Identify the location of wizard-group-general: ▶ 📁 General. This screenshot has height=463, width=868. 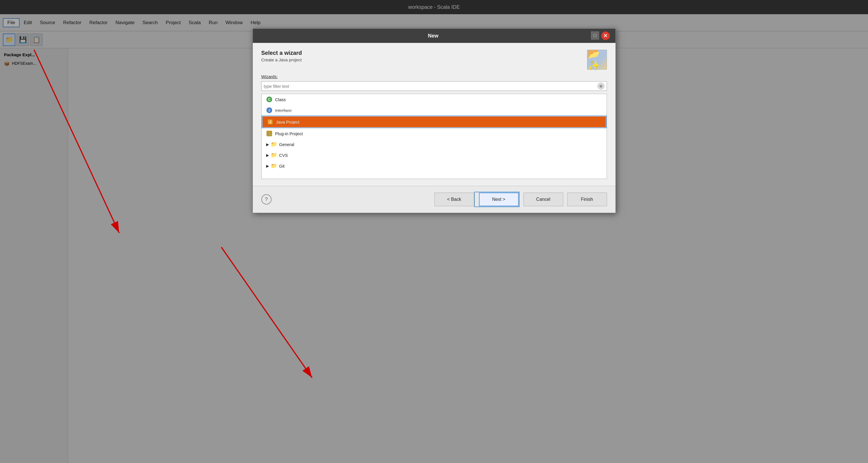
(434, 144).